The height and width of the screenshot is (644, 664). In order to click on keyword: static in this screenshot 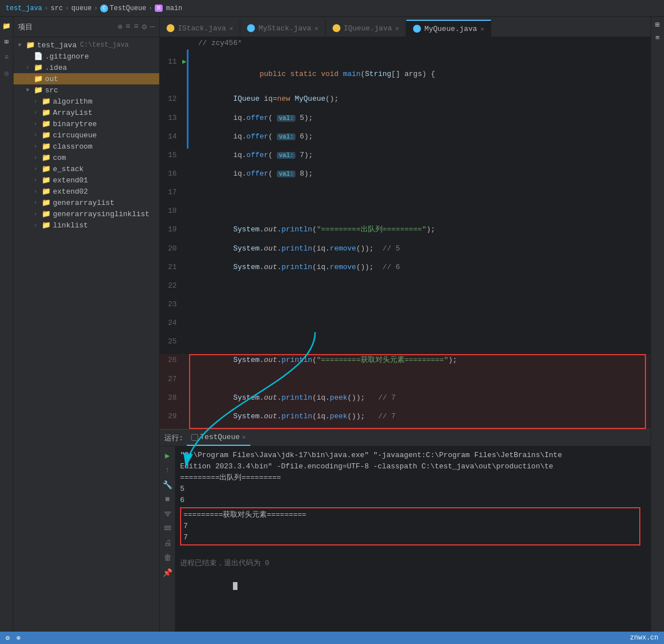, I will do `click(304, 74)`.